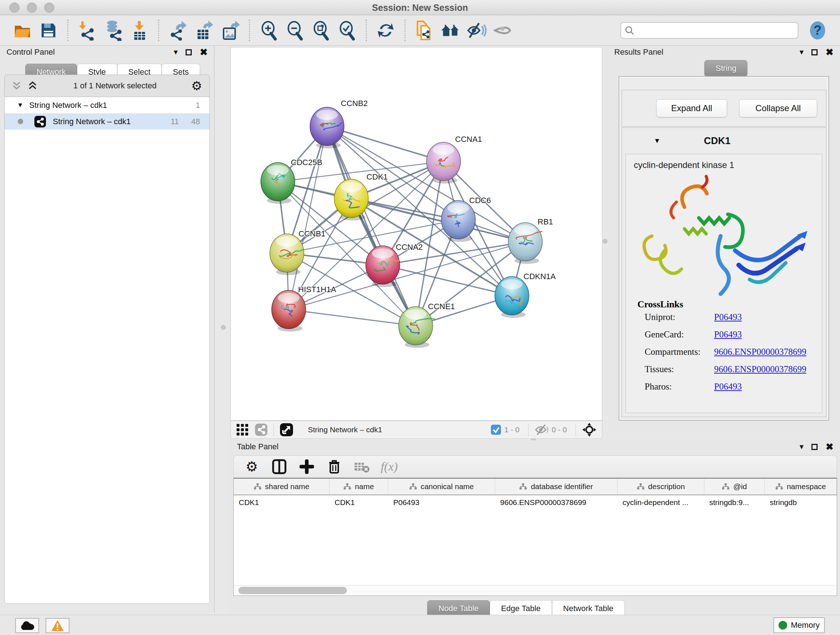 The height and width of the screenshot is (635, 840). What do you see at coordinates (292, 181) in the screenshot?
I see `node-CDC25B: CDC25B` at bounding box center [292, 181].